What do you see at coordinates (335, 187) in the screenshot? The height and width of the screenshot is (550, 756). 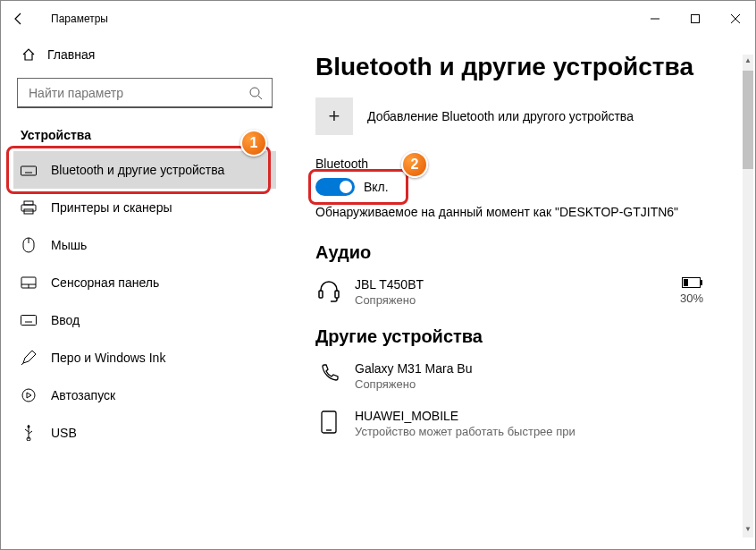 I see `bluetooth-toggle` at bounding box center [335, 187].